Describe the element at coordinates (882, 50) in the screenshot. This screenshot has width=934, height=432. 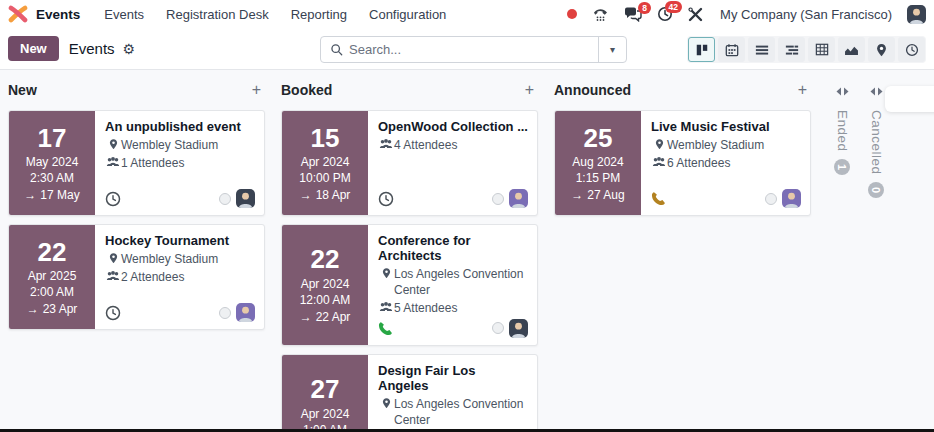
I see `view-map-button` at that location.